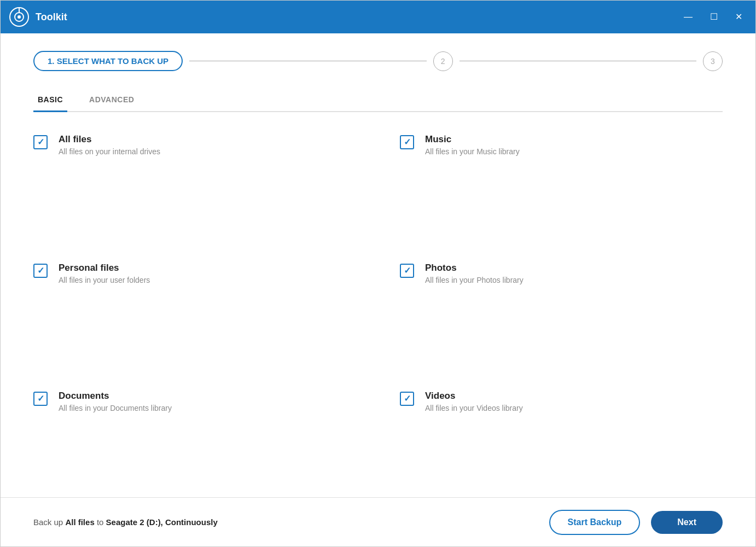 This screenshot has height=547, width=756. Describe the element at coordinates (443, 61) in the screenshot. I see `step-2-circle: 2` at that location.